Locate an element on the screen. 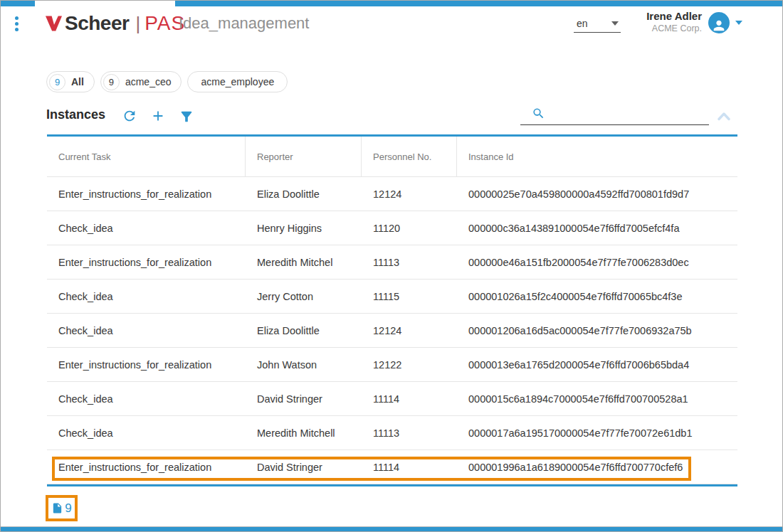 This screenshot has width=783, height=532. table-row: Check_idea Eliza Doolittle 12124 0000012… is located at coordinates (392, 331).